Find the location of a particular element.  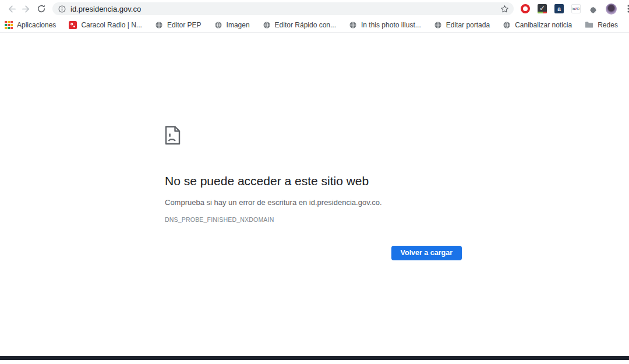

bookmark-canibalizar-noticia: Canibalizar noticia is located at coordinates (537, 25).